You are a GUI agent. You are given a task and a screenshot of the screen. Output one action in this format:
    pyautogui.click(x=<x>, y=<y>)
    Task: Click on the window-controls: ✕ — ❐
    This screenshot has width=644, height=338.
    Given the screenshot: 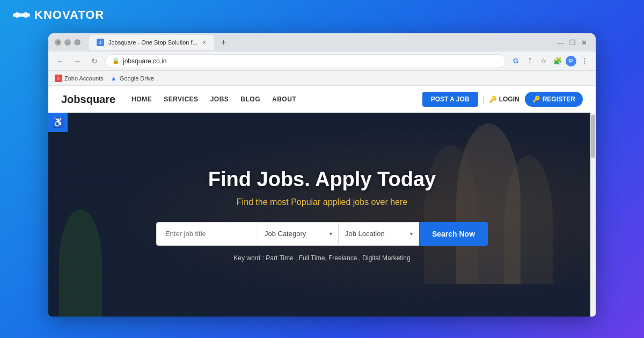 What is the action you would take?
    pyautogui.click(x=68, y=42)
    